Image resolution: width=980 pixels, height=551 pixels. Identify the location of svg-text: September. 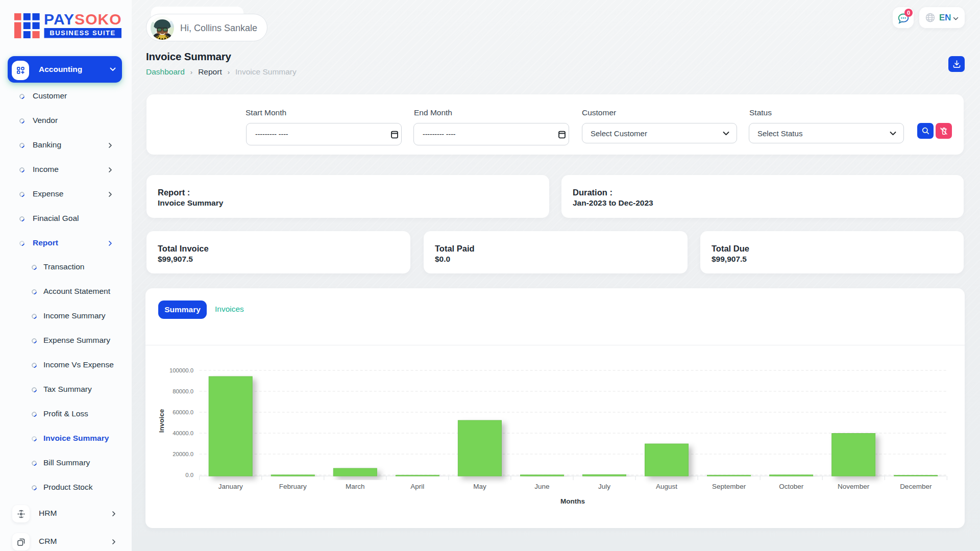
(729, 487).